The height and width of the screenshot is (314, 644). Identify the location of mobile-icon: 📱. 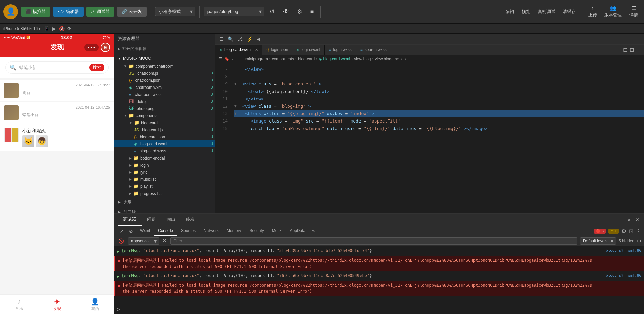
(47, 29).